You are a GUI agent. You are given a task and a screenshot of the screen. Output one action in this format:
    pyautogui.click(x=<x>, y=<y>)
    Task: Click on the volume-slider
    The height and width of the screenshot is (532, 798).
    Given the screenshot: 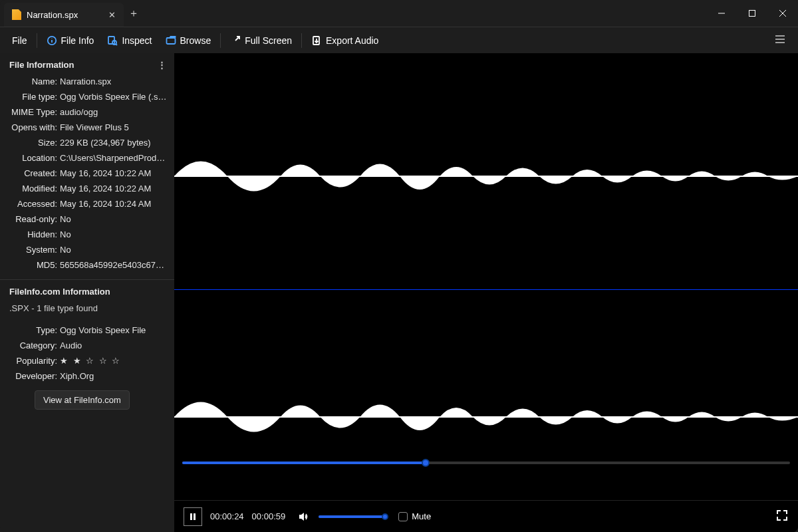 What is the action you would take?
    pyautogui.click(x=352, y=517)
    